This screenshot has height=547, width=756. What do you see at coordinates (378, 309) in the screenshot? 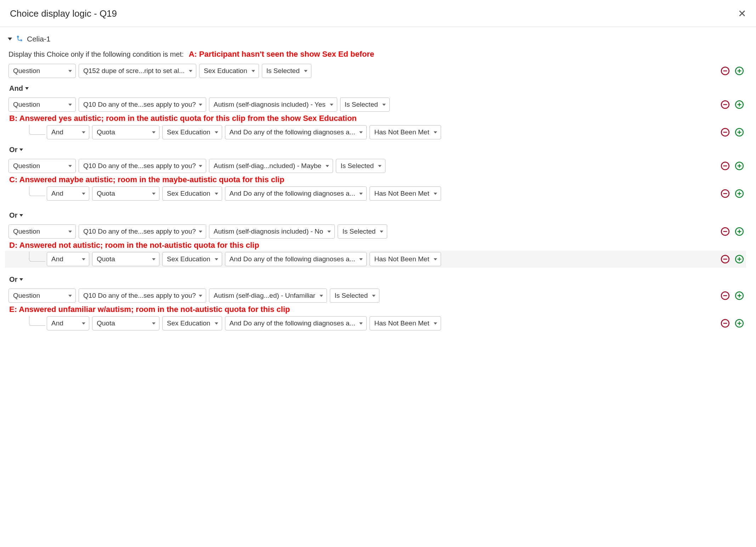
I see `annotation-e: E: Answered unfamiliar w/autism; room in…` at bounding box center [378, 309].